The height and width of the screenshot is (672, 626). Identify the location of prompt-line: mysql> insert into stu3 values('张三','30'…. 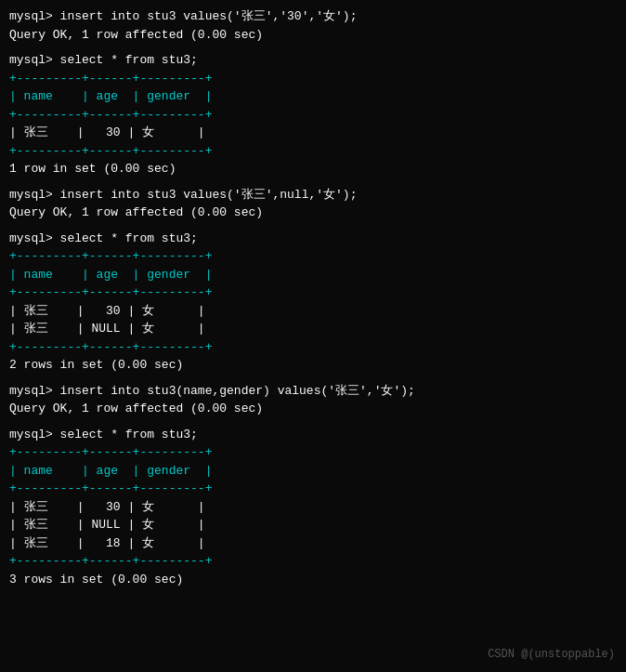
(313, 17).